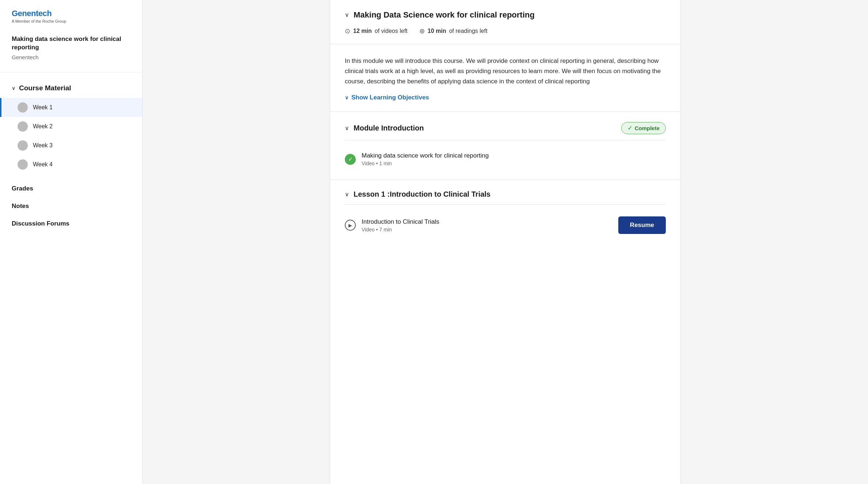 The image size is (868, 484). I want to click on lesson1-title-group: ∨ Lesson 1 :Introduction to Clinical Tri…, so click(418, 194).